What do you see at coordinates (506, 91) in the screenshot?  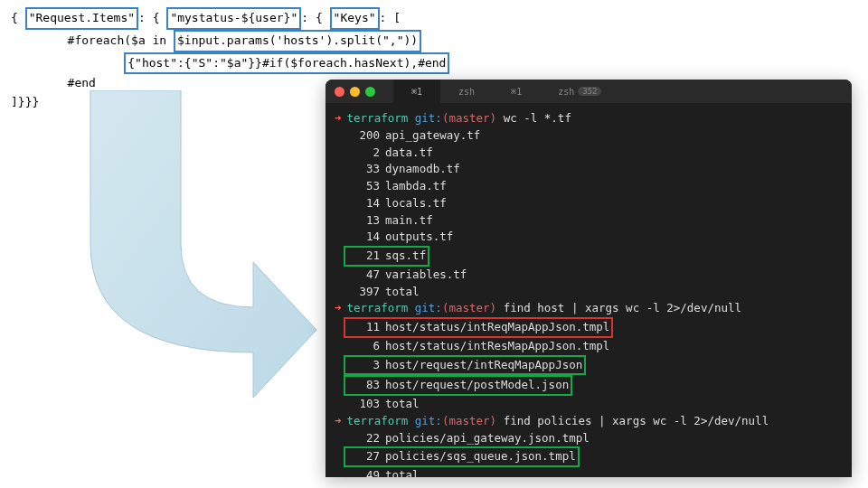 I see `terminal-tabs: ⌘1 zsh ⌘1 zsh352` at bounding box center [506, 91].